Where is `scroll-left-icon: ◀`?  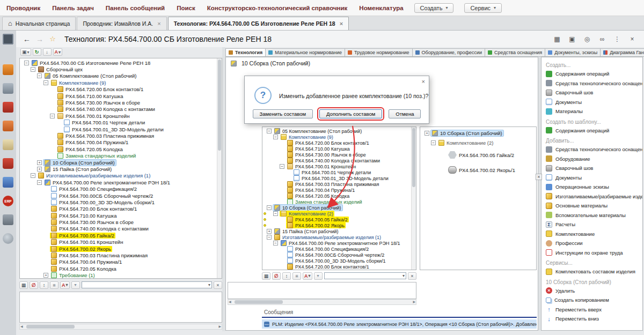
scroll-left-icon: ◀ is located at coordinates (230, 302).